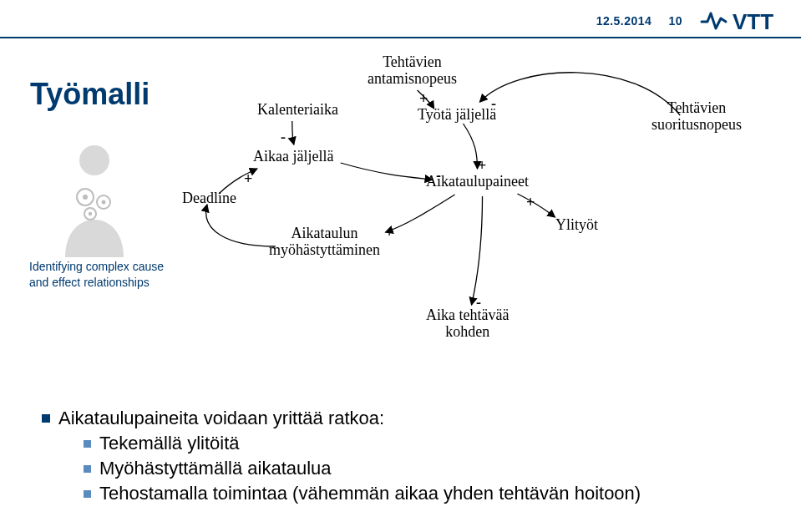 This screenshot has width=801, height=532. I want to click on header-rule, so click(401, 38).